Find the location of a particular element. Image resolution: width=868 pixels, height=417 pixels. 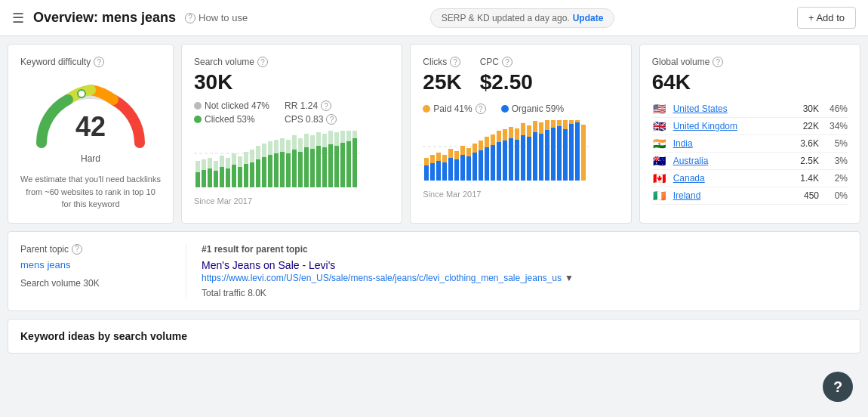

kd-help-icon: ? is located at coordinates (99, 62).